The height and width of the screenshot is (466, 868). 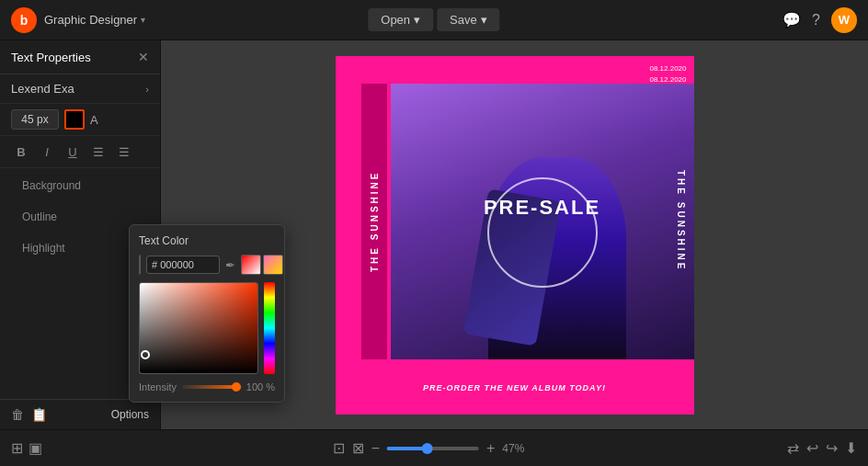 What do you see at coordinates (359, 449) in the screenshot?
I see `expand-button: ⊠` at bounding box center [359, 449].